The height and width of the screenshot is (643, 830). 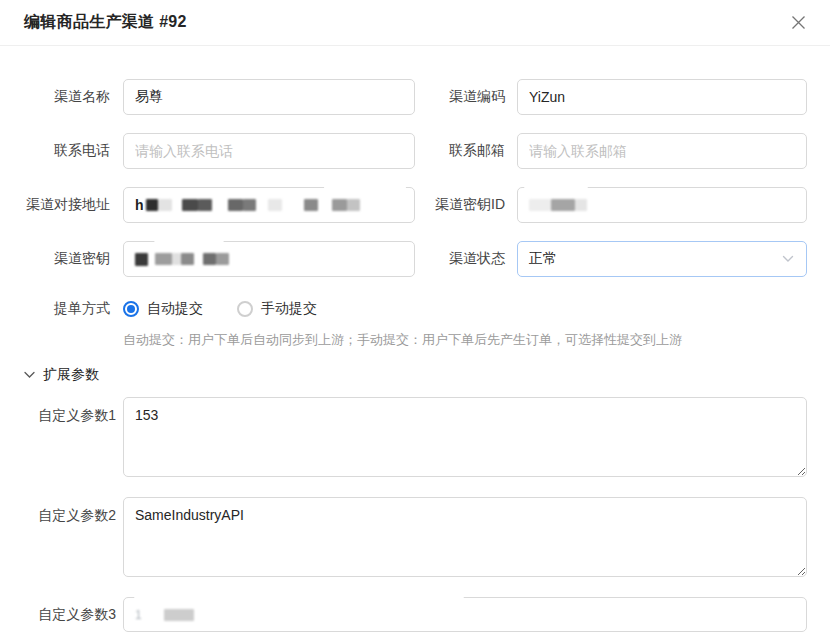 What do you see at coordinates (415, 23) in the screenshot?
I see `modal-header: 编辑商品生产渠道 #92` at bounding box center [415, 23].